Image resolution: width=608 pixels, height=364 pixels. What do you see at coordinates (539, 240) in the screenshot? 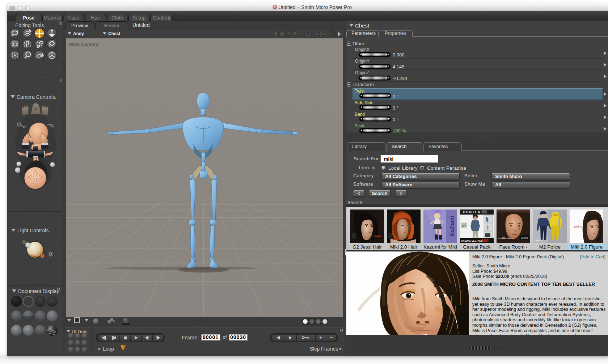
I see `svg-text: smith` at bounding box center [539, 240].